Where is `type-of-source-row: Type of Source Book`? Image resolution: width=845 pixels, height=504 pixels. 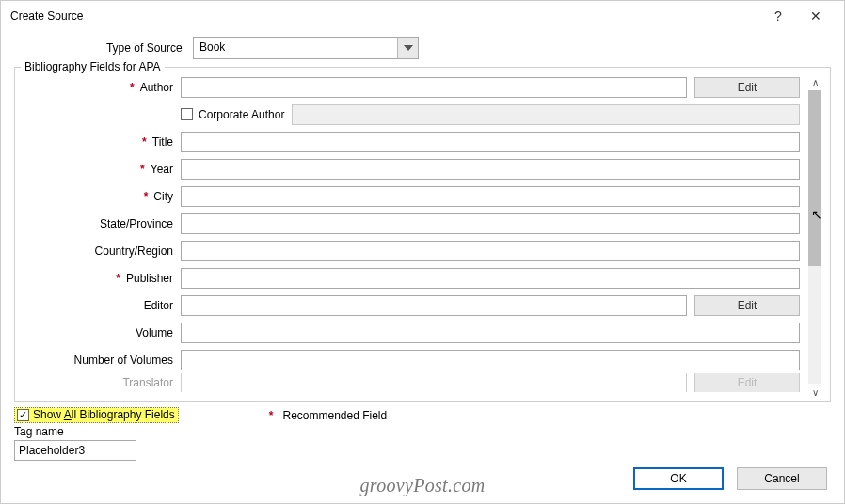
type-of-source-row: Type of Source Book is located at coordinates (422, 48).